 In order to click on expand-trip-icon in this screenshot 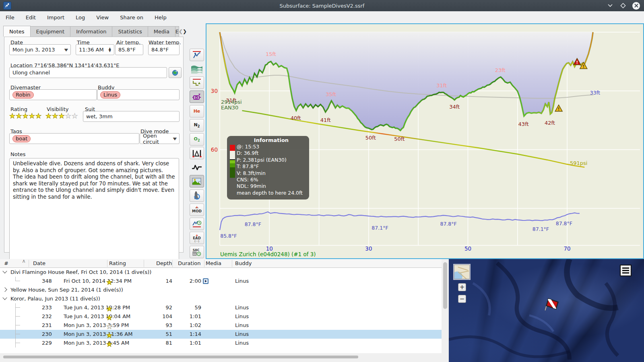, I will do `click(5, 290)`.